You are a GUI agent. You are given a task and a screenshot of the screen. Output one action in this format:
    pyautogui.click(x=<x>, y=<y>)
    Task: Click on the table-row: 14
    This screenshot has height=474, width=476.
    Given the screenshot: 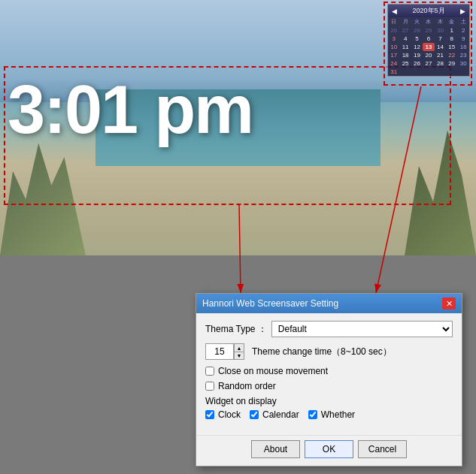 What is the action you would take?
    pyautogui.click(x=441, y=47)
    